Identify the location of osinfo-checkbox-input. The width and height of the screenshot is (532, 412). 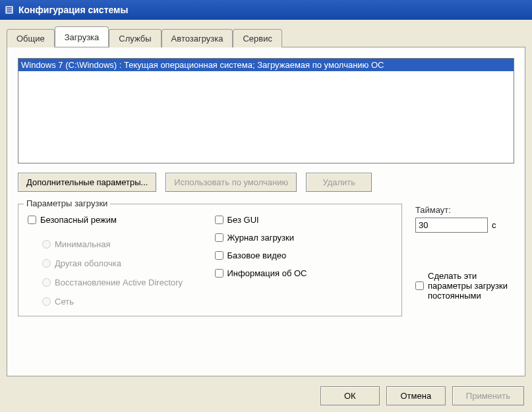
(219, 273).